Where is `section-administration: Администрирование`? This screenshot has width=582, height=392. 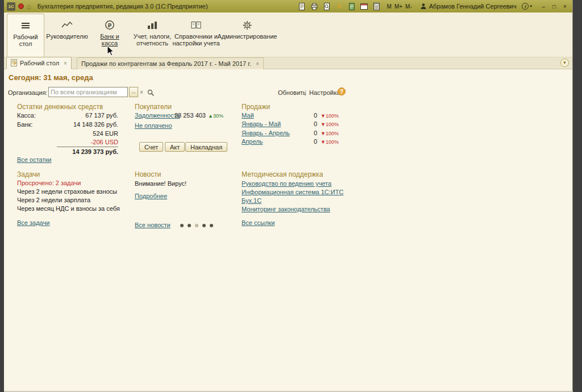
section-administration: Администрирование is located at coordinates (247, 35).